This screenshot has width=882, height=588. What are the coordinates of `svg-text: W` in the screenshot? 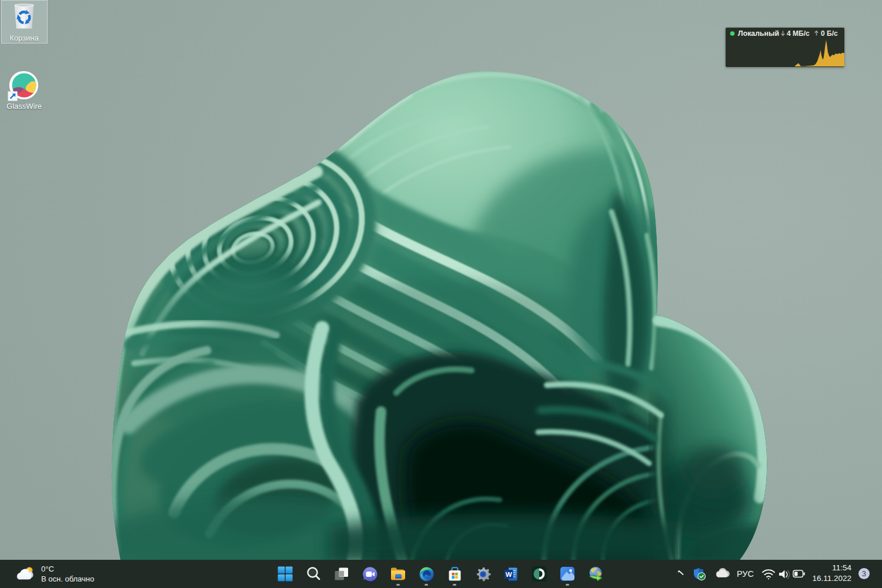 It's located at (508, 574).